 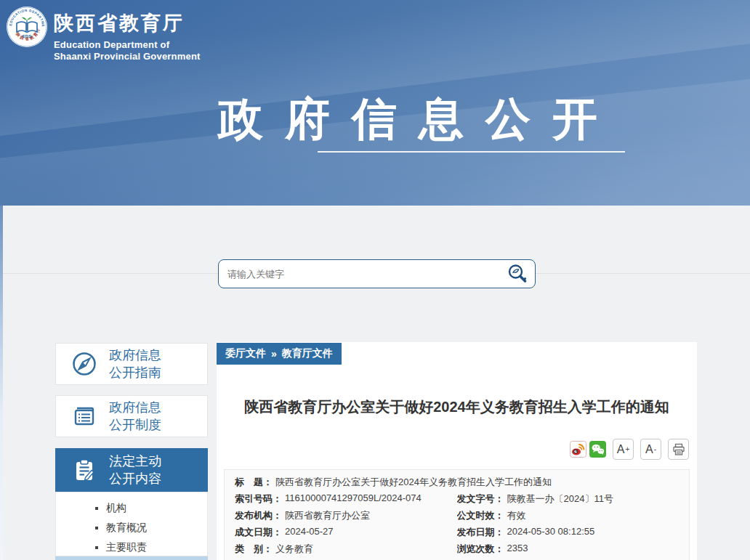 I want to click on sidebar-subitem-duties: 主要职责, so click(x=132, y=548).